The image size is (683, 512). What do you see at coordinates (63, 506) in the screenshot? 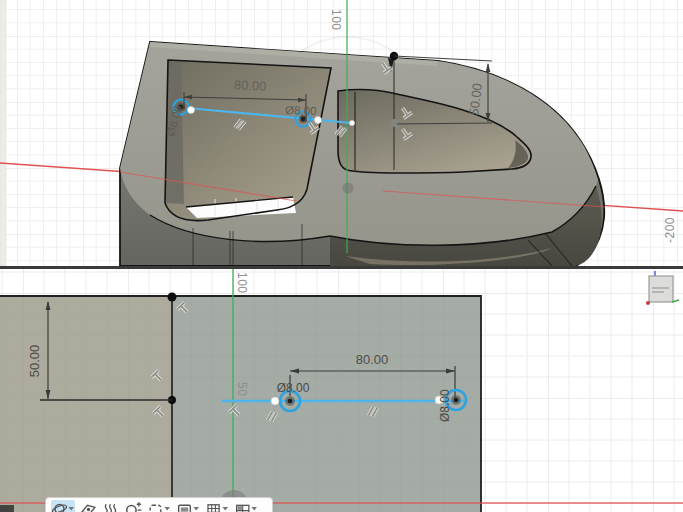
I see `orbit-button` at bounding box center [63, 506].